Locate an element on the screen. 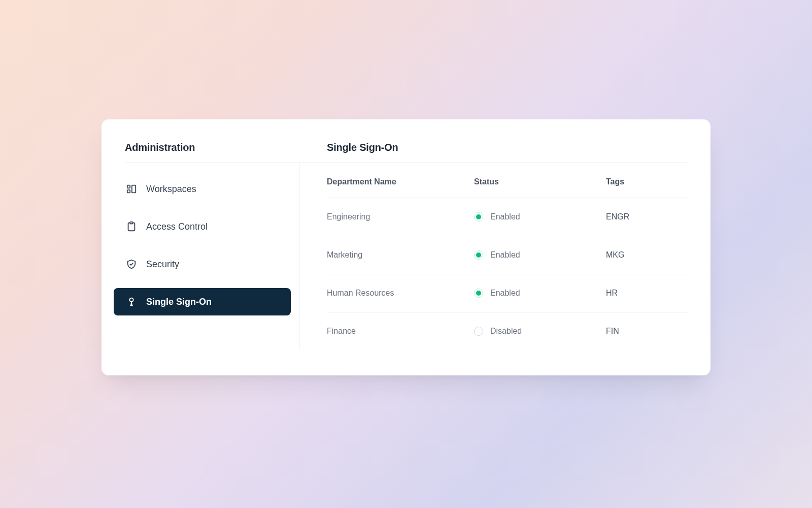  clipboard-icon is located at coordinates (131, 227).